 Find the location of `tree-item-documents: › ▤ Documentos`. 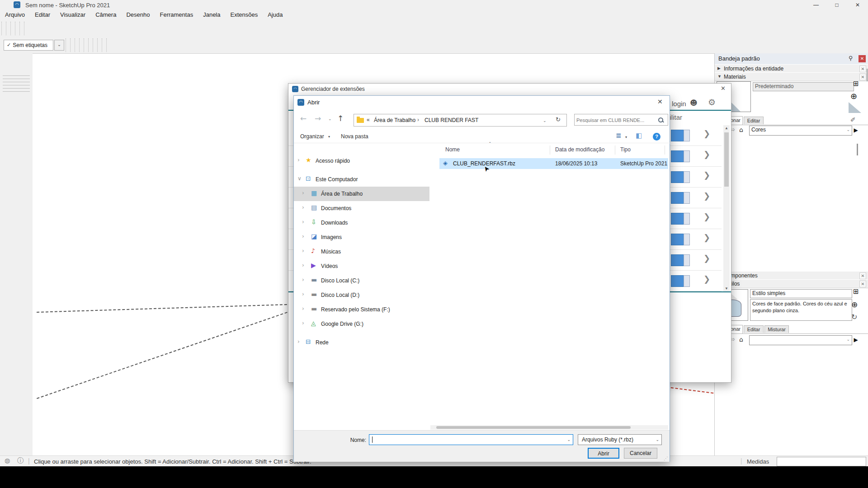

tree-item-documents: › ▤ Documentos is located at coordinates (362, 208).